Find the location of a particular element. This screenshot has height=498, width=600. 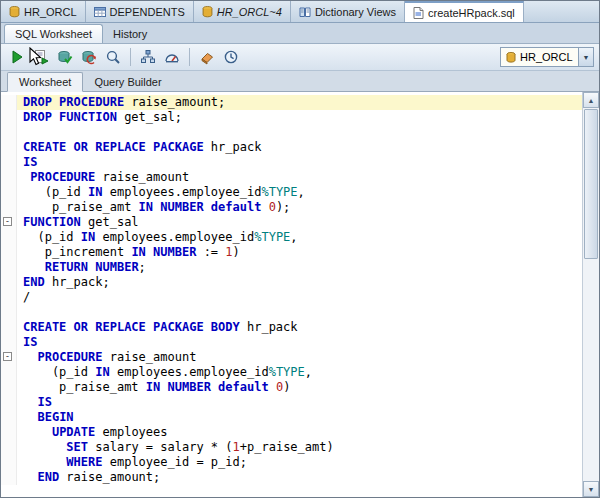

rollback-icon is located at coordinates (89, 57).